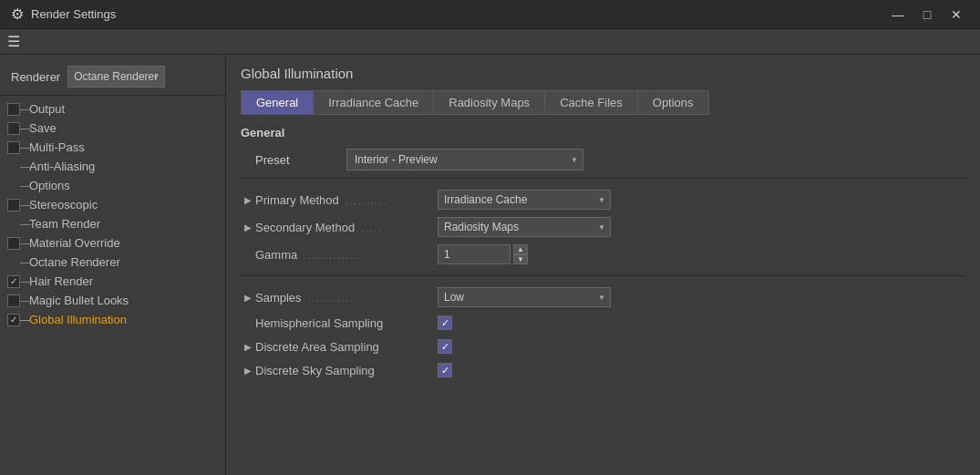  Describe the element at coordinates (61, 281) in the screenshot. I see `nav-label-hairrender: Hair Render` at that location.